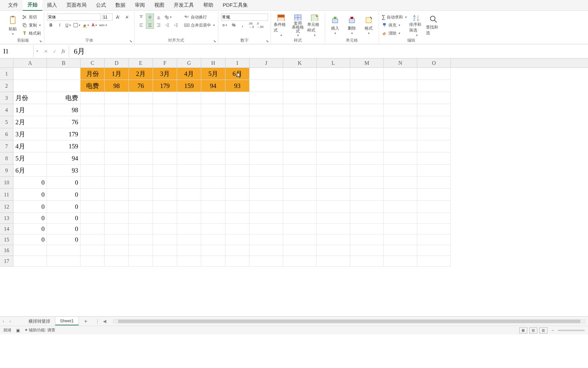 The height and width of the screenshot is (368, 588). What do you see at coordinates (93, 240) in the screenshot?
I see `cell-C15` at bounding box center [93, 240].